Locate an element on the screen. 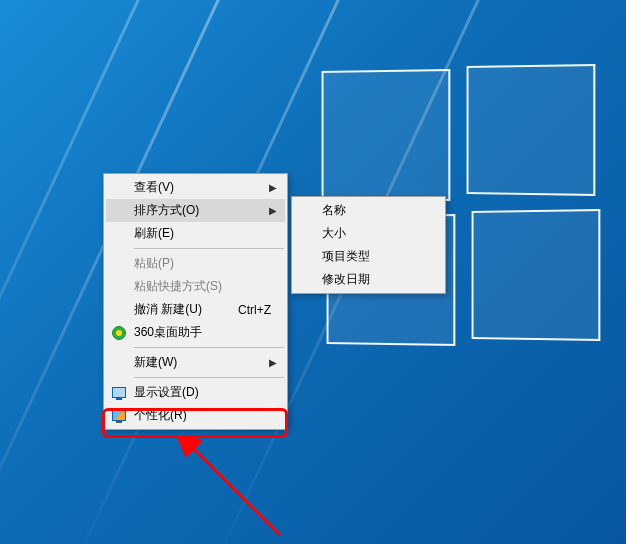 Image resolution: width=626 pixels, height=544 pixels. menu-label: 大小 is located at coordinates (334, 234).